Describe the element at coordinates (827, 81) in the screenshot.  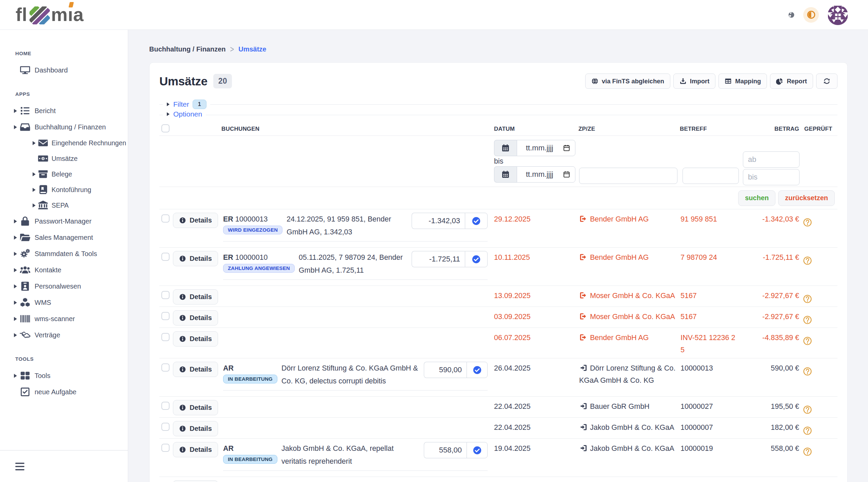
I see `refresh-button` at that location.